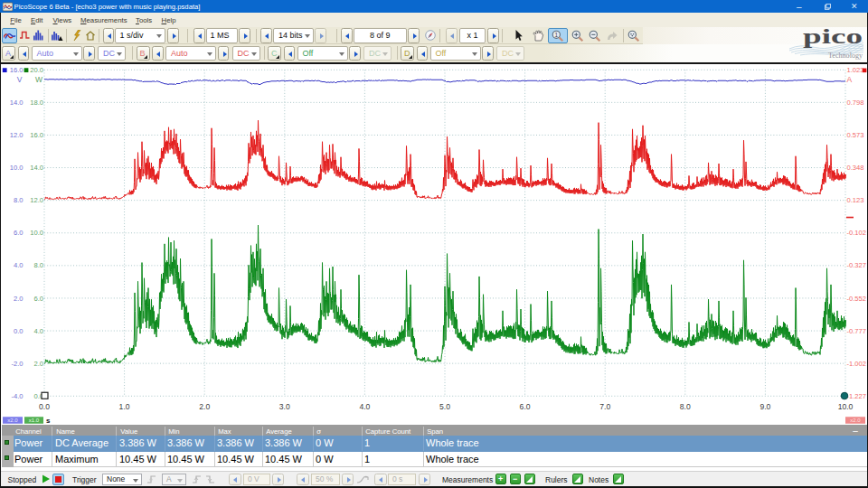 The width and height of the screenshot is (868, 488). What do you see at coordinates (833, 37) in the screenshot?
I see `svg-text: pico` at bounding box center [833, 37].